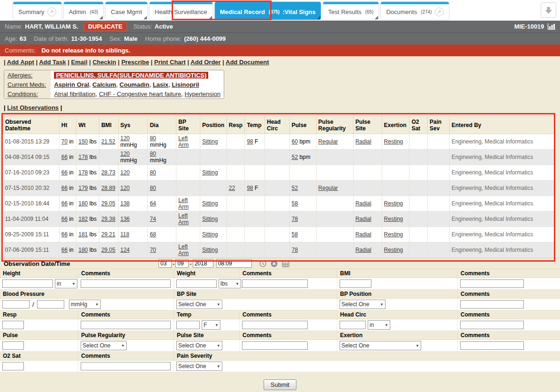 This screenshot has height=392, width=560. Describe the element at coordinates (33, 108) in the screenshot. I see `list-observations-link: List Observations` at that location.